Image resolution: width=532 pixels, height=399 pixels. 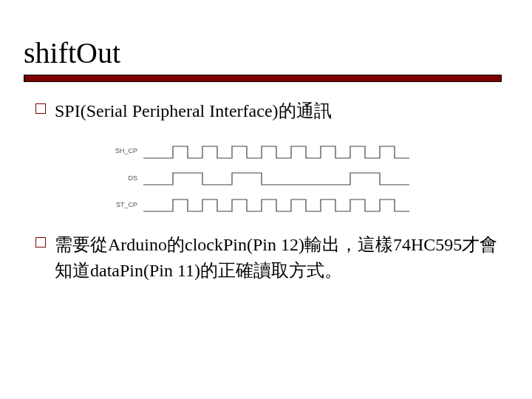 What do you see at coordinates (276, 152) in the screenshot?
I see `signal-wave-shcp` at bounding box center [276, 152].